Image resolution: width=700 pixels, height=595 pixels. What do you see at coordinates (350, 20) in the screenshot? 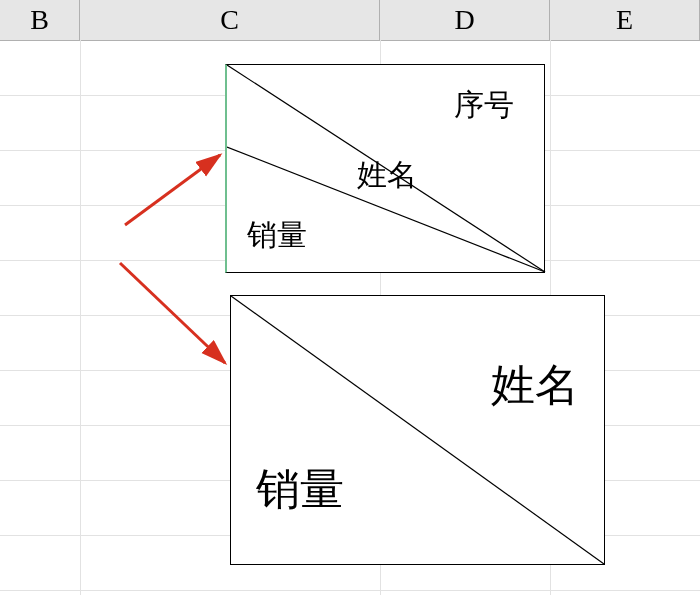
I see `column-header-strip: B C D E` at bounding box center [350, 20].